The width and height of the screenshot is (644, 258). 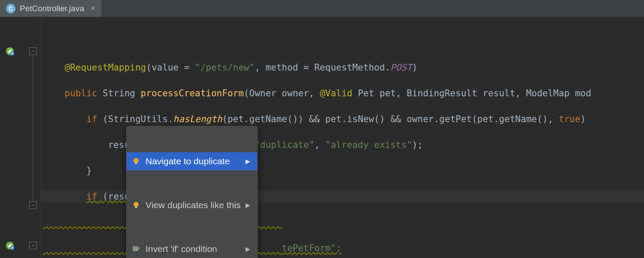 What do you see at coordinates (388, 93) in the screenshot?
I see `param: pet` at bounding box center [388, 93].